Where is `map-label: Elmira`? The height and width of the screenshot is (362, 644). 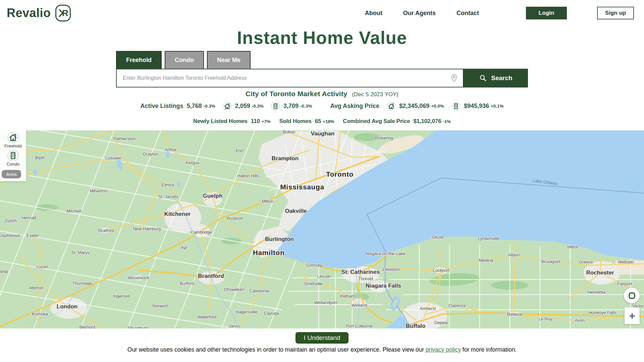 map-label: Elmira is located at coordinates (168, 185).